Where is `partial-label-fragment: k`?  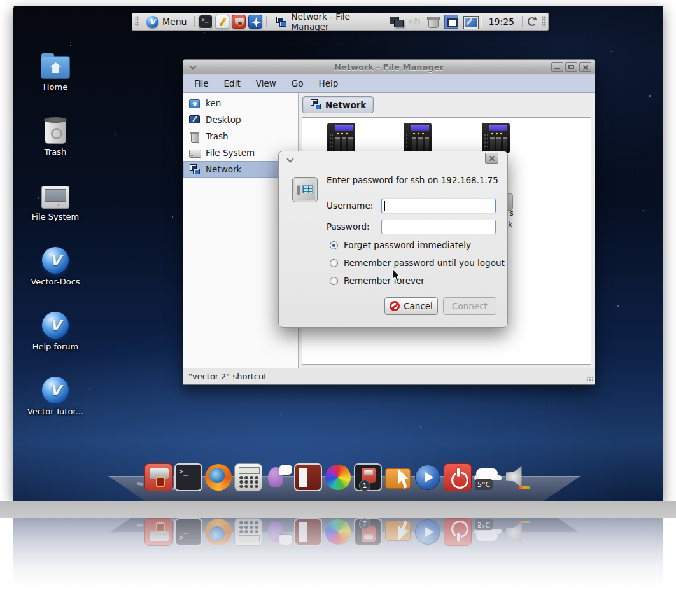 partial-label-fragment: k is located at coordinates (511, 224).